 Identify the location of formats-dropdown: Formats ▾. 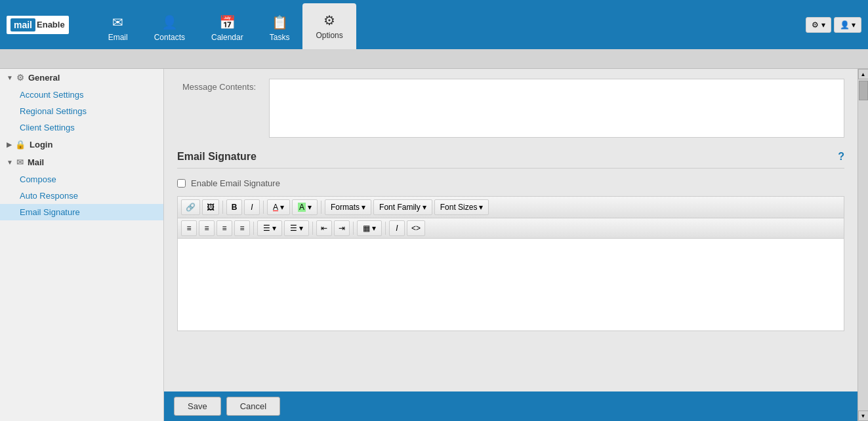
(348, 207).